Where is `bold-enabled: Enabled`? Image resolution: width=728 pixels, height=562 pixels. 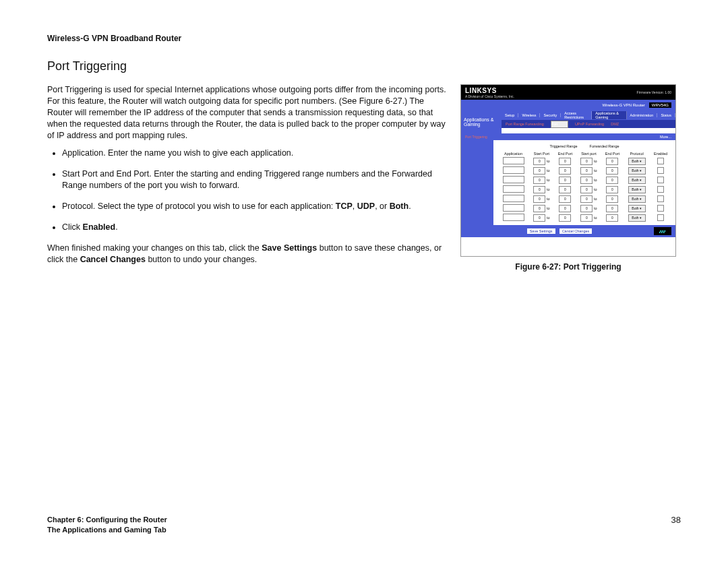
bold-enabled: Enabled is located at coordinates (100, 227).